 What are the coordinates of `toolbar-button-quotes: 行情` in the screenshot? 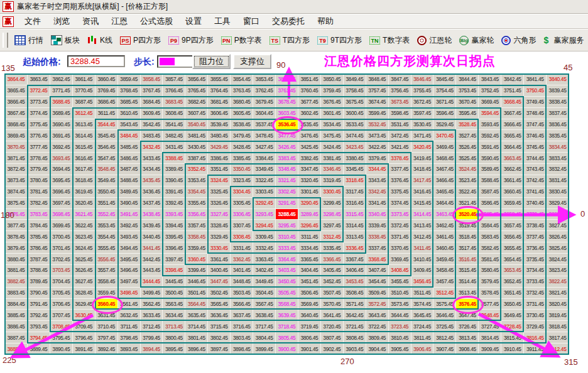 It's located at (29, 40).